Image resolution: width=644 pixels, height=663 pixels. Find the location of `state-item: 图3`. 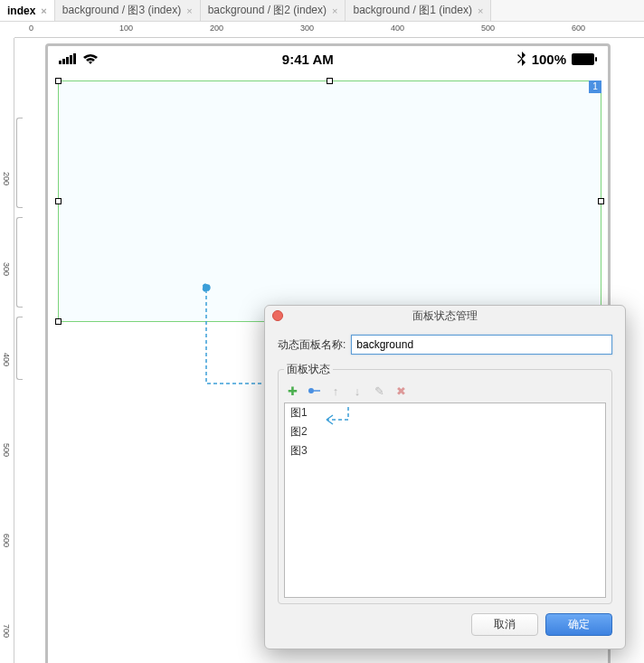

state-item: 图3 is located at coordinates (445, 450).